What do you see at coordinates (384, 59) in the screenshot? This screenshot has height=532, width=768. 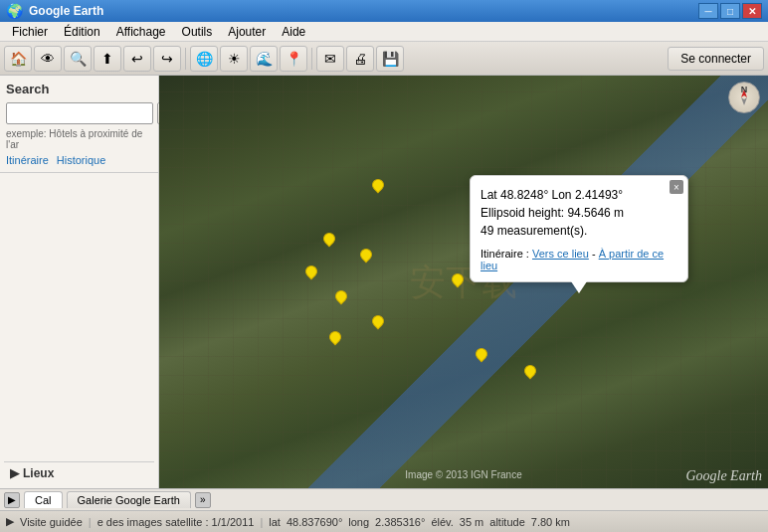 I see `toolbar: 🏠 👁 🔍 ⬆ ↩ ↪ 🌐 ☀ 🌊 📍 ✉ 🖨 💾 Se connecter` at bounding box center [384, 59].